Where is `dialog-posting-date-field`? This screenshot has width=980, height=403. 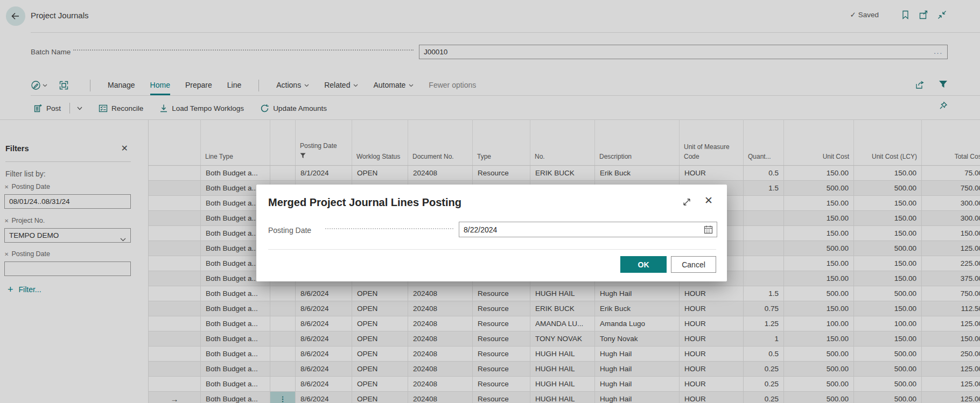
dialog-posting-date-field is located at coordinates (588, 229).